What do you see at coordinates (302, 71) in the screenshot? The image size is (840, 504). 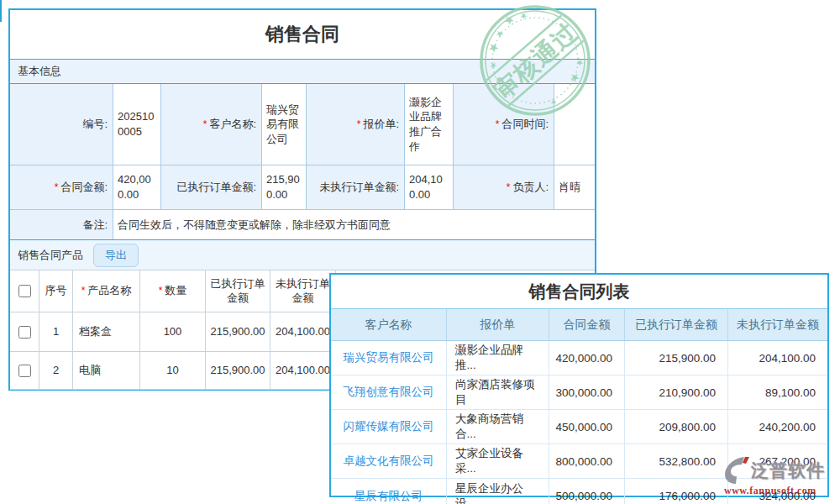 I see `basic-info-section-header: 基本信息` at bounding box center [302, 71].